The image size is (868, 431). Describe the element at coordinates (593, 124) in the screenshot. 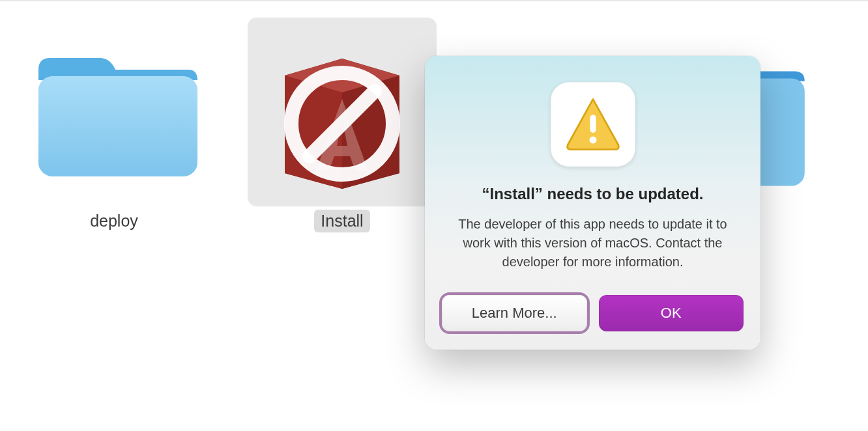

I see `warning-icon` at that location.